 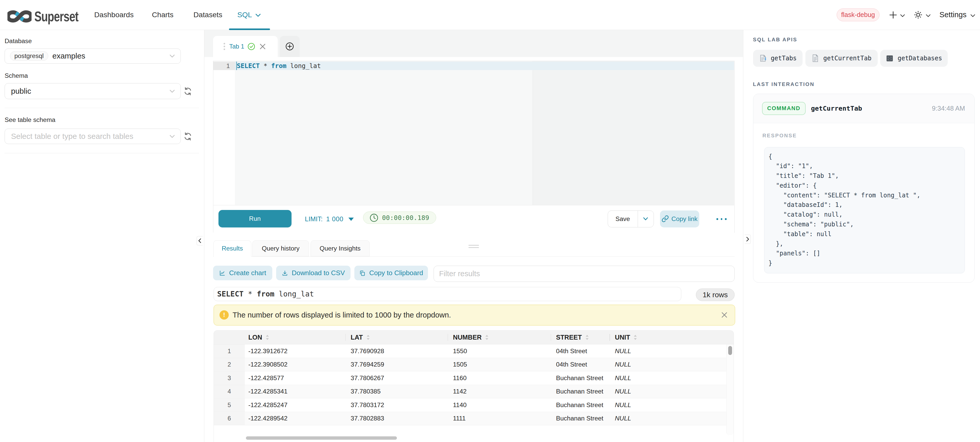 What do you see at coordinates (447, 294) in the screenshot?
I see `query-preview: SELECT * from long_lat` at bounding box center [447, 294].